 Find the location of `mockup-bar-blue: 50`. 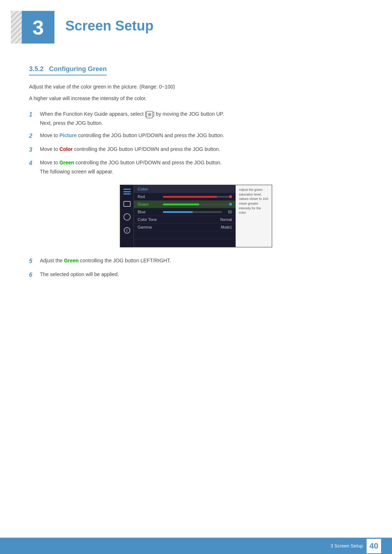

mockup-bar-blue: 50 is located at coordinates (197, 212).